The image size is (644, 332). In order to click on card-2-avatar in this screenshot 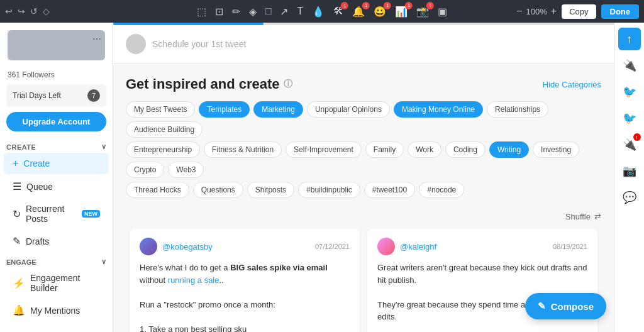, I will do `click(386, 246)`.